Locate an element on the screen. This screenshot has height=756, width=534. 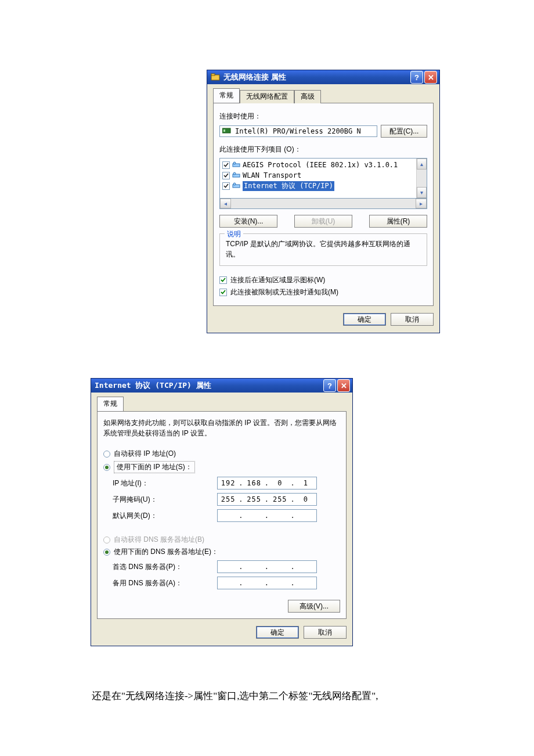
description-group: 说明 TCP/IP 是默认的广域网协议。它提供跨越多种互联网络的通讯。 is located at coordinates (323, 250).